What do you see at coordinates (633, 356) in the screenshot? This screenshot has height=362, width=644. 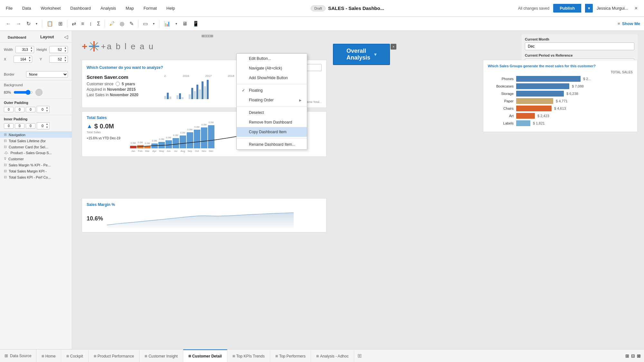 I see `tab-duplicate-icon: ⊟` at bounding box center [633, 356].